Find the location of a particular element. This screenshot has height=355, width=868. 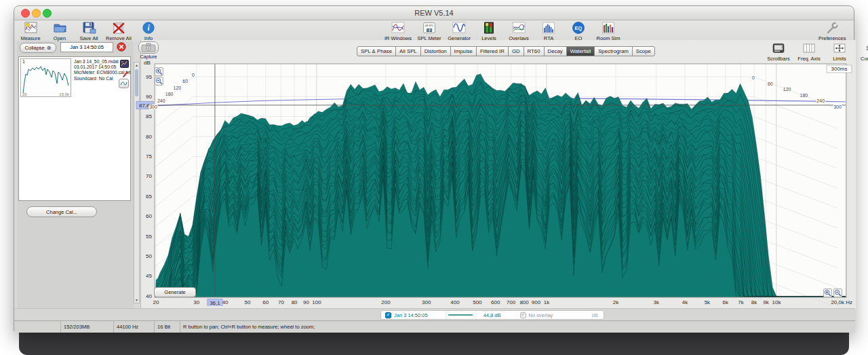

toolbar-button-label: Save All is located at coordinates (88, 38).